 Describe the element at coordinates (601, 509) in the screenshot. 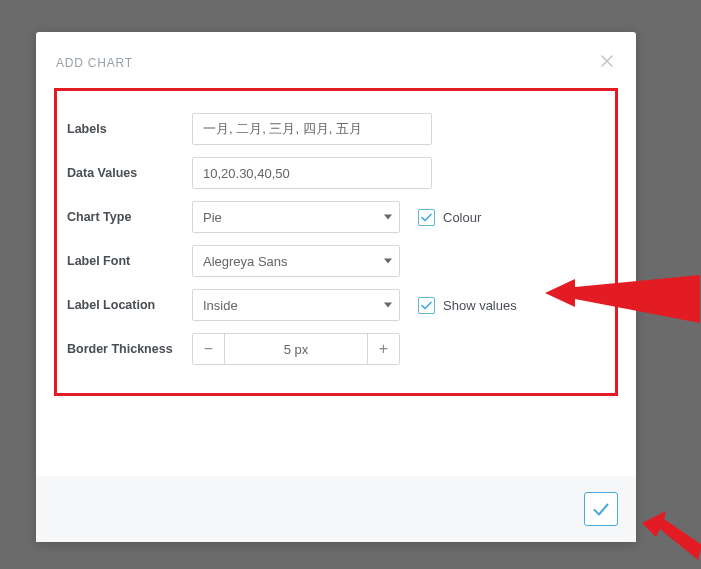

I see `confirm-button` at that location.